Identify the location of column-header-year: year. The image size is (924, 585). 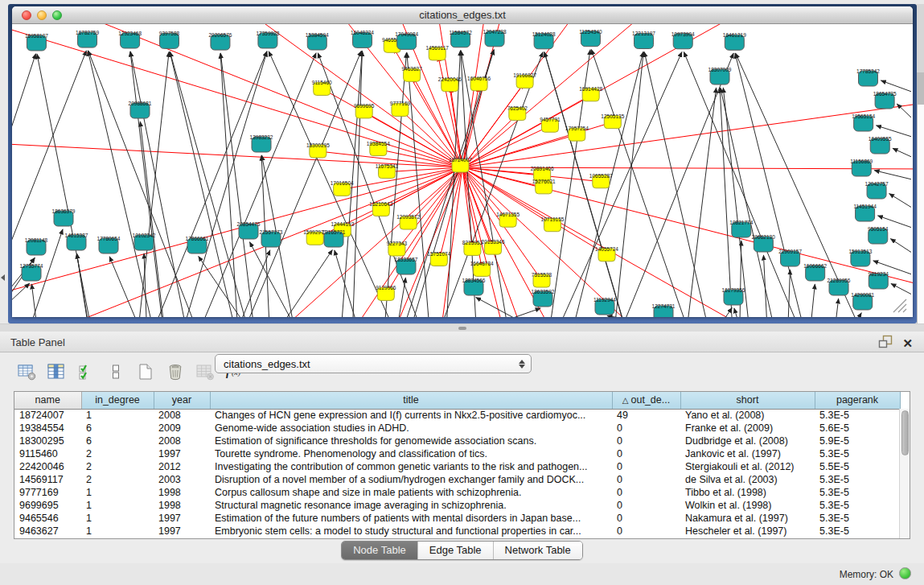
(182, 401).